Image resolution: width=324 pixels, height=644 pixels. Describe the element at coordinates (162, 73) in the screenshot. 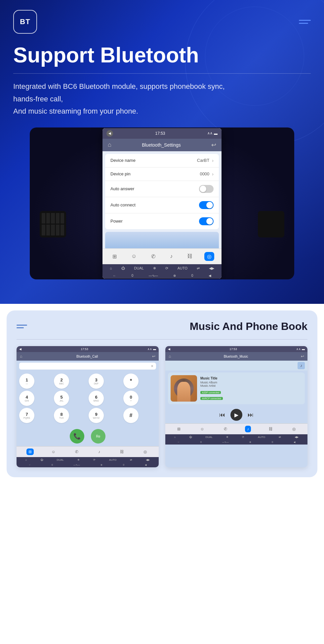

I see `title-divider` at that location.